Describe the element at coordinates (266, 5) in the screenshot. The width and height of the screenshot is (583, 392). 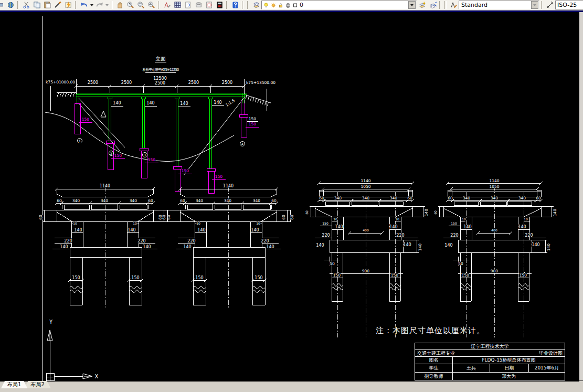
I see `layer-visibility-bulb-icon` at that location.